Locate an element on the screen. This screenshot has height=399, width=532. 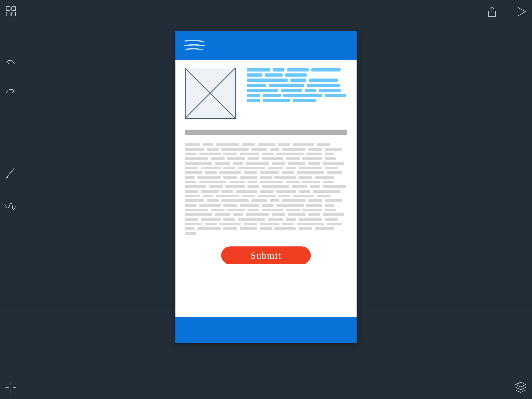
alignment-toggle is located at coordinates (11, 388).